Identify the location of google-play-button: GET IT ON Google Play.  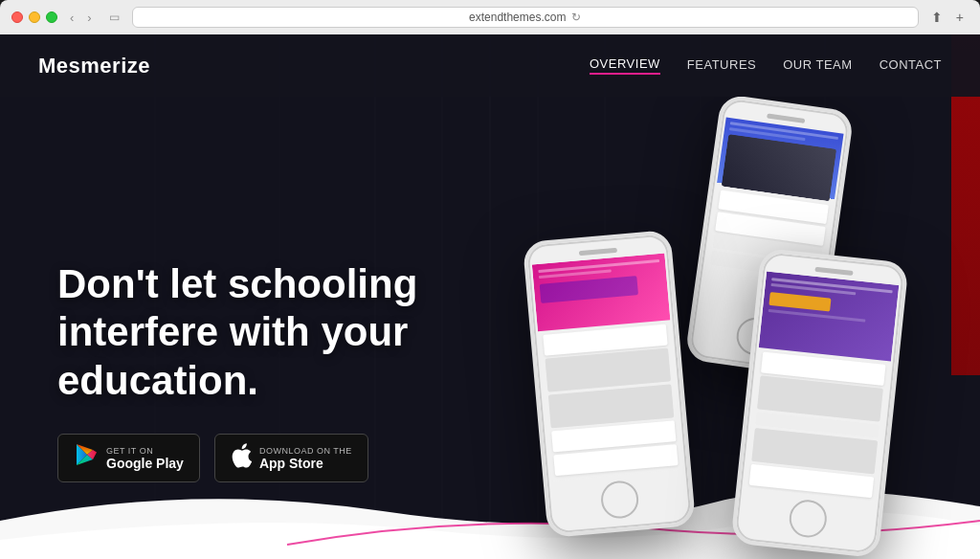
(128, 458).